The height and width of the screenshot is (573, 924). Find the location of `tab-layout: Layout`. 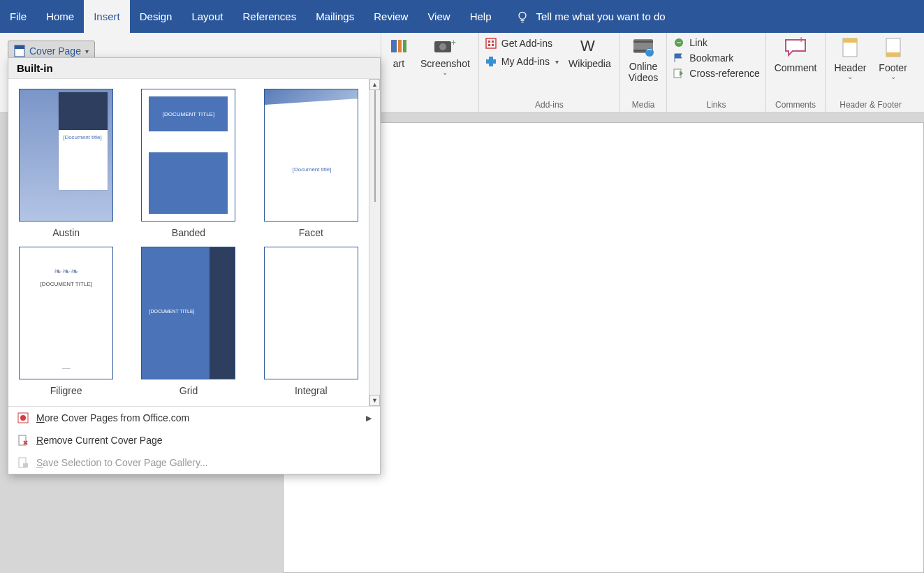

tab-layout: Layout is located at coordinates (207, 17).